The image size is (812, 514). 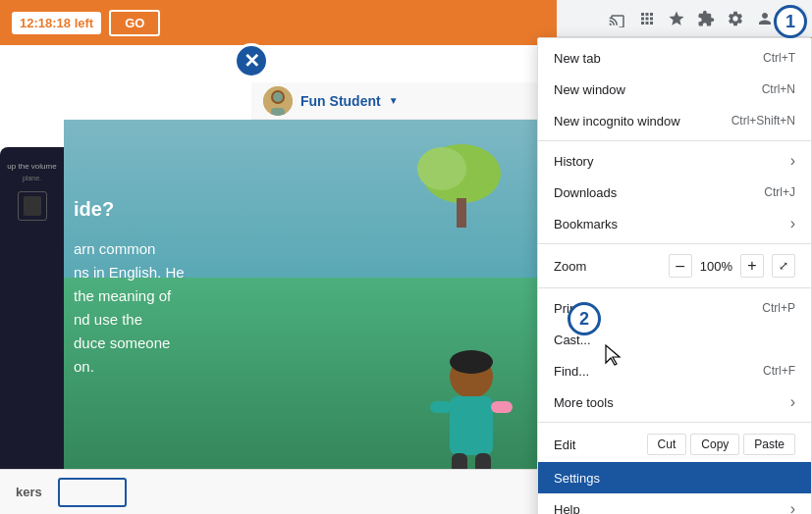 What do you see at coordinates (784, 266) in the screenshot?
I see `zoom-fullscreen-button: ⤢` at bounding box center [784, 266].